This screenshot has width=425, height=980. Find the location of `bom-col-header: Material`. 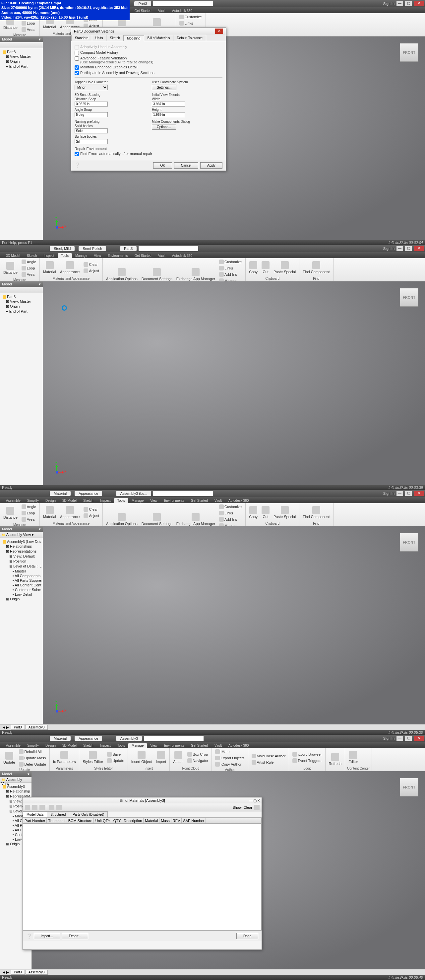

bom-col-header: Material is located at coordinates (151, 821).